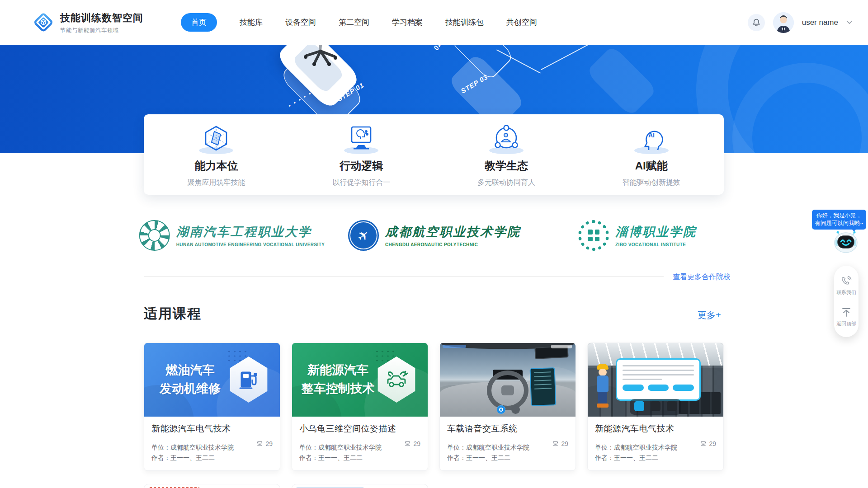  What do you see at coordinates (651, 155) in the screenshot?
I see `feature-ai-empowerment: AI AI赋能 智能驱动创新提效` at bounding box center [651, 155].